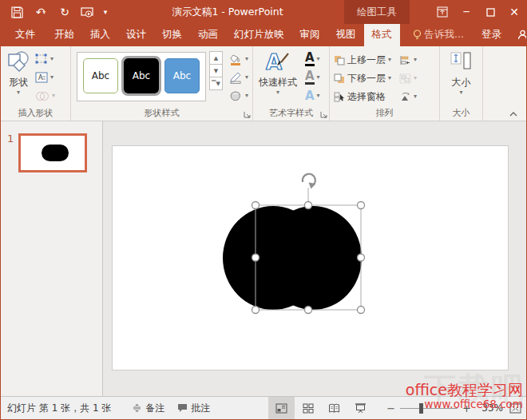 This screenshot has width=527, height=420. Describe the element at coordinates (408, 97) in the screenshot. I see `rotate-objects-button: ▾` at that location.